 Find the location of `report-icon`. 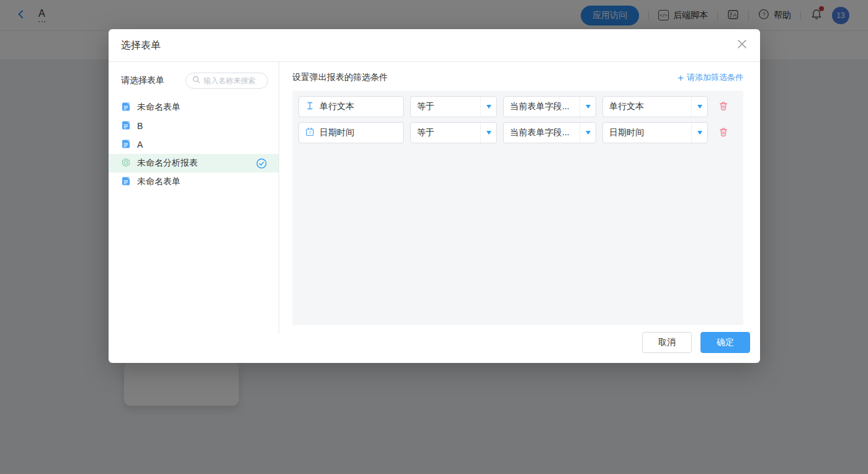

report-icon is located at coordinates (126, 164).